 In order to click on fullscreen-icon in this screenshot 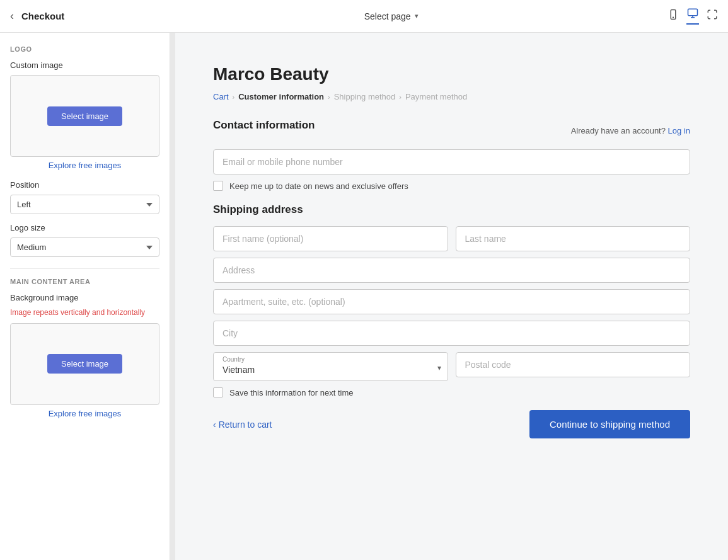, I will do `click(712, 16)`.